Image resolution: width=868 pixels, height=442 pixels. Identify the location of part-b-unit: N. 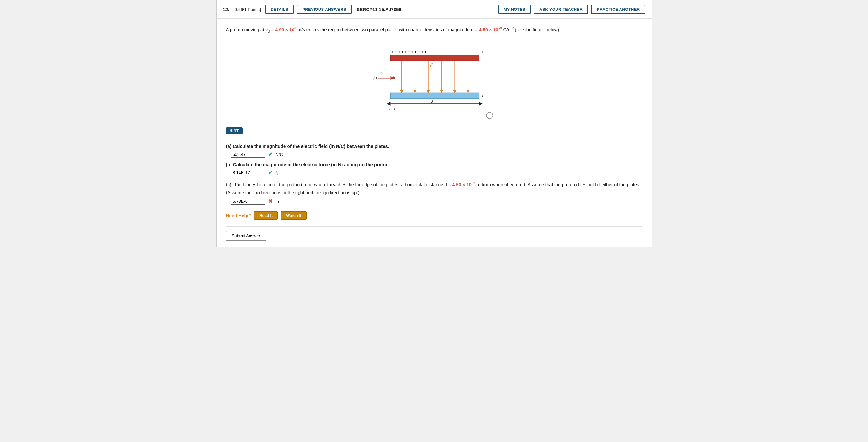
(277, 173).